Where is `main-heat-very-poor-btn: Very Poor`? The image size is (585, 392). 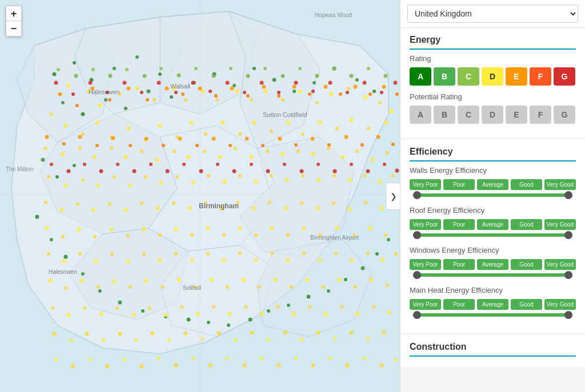 main-heat-very-poor-btn: Very Poor is located at coordinates (425, 305).